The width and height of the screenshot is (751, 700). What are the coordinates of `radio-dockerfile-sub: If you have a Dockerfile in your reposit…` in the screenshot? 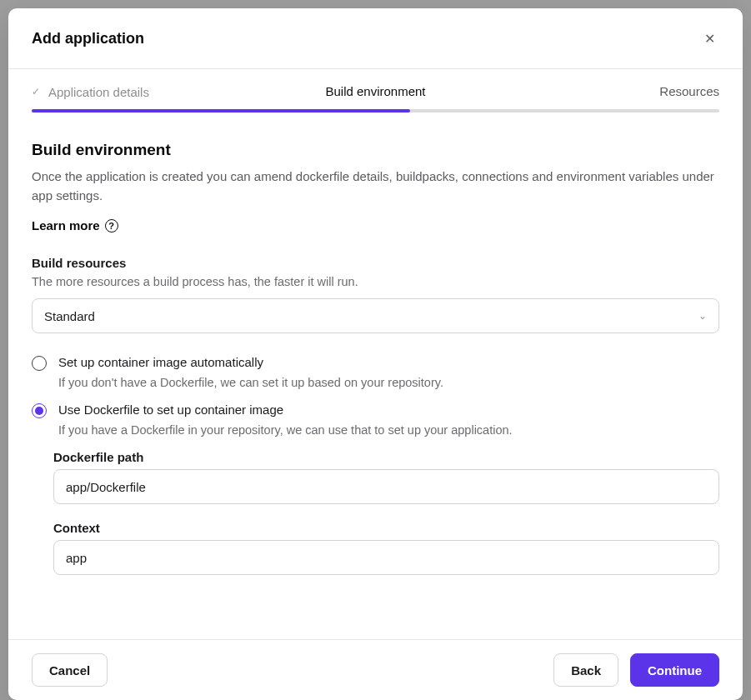 It's located at (388, 430).